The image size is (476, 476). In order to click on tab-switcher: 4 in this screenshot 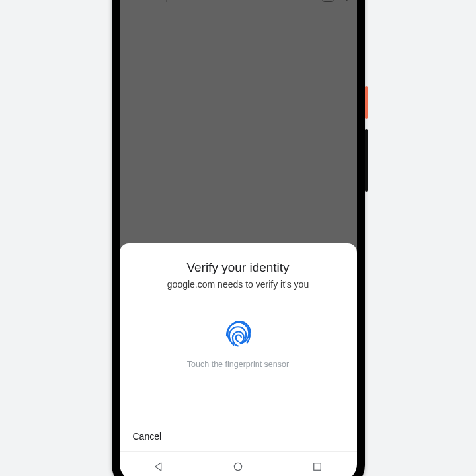, I will do `click(328, 1)`.